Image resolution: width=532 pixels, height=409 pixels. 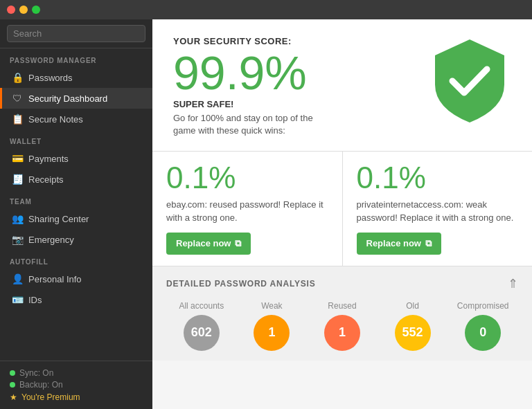 What do you see at coordinates (55, 119) in the screenshot?
I see `sidebar-item-label: Secure Notes` at bounding box center [55, 119].